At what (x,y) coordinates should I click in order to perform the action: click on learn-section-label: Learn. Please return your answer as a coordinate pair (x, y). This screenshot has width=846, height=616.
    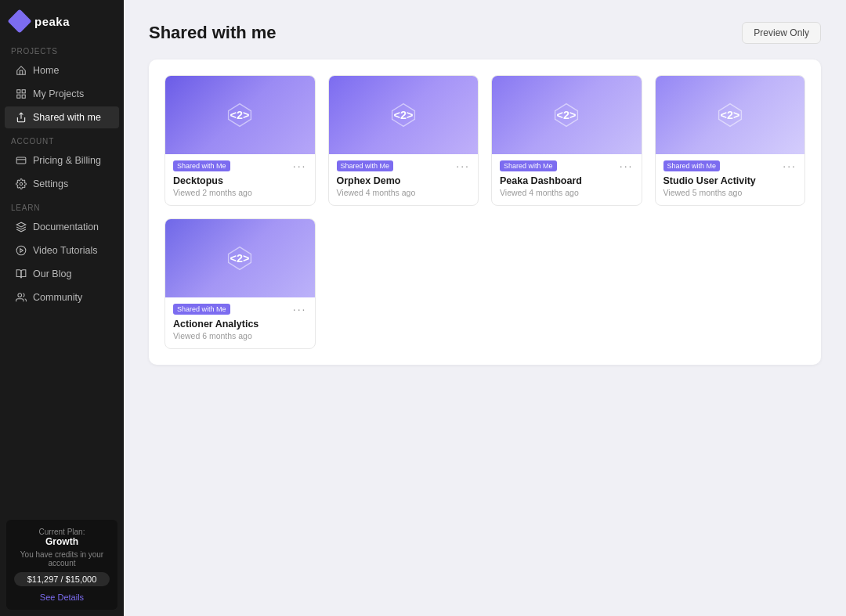
    Looking at the image, I should click on (62, 205).